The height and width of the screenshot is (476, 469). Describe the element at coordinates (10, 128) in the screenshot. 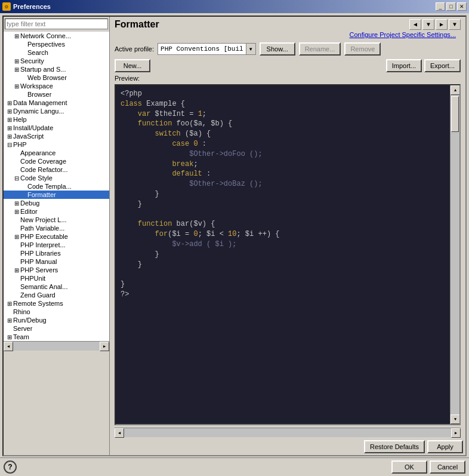

I see `tree-expander-installupdate: ⊞` at that location.